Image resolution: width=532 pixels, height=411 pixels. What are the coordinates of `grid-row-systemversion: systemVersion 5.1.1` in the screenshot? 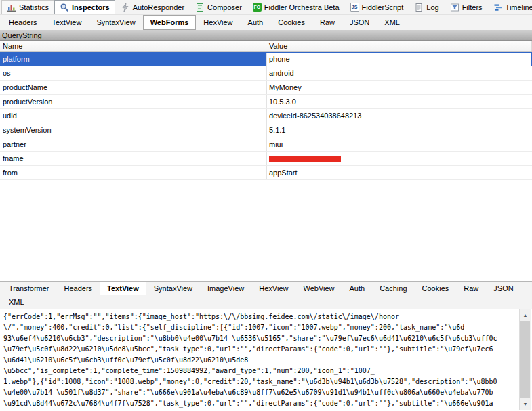 It's located at (266, 130).